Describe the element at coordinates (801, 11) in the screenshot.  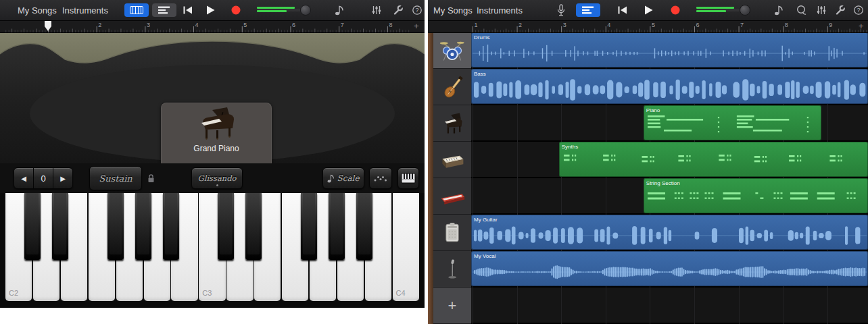
I see `loop-browser-icon` at that location.